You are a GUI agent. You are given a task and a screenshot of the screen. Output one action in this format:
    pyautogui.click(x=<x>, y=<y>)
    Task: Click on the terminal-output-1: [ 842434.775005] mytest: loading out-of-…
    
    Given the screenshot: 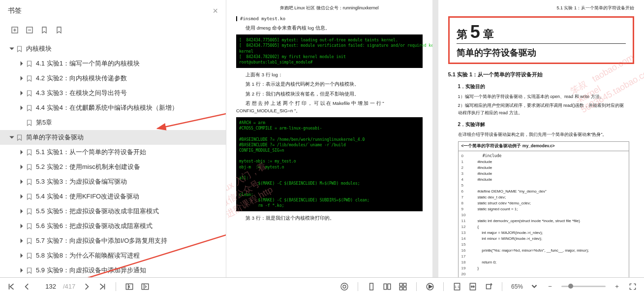 What is the action you would take?
    pyautogui.click(x=330, y=51)
    